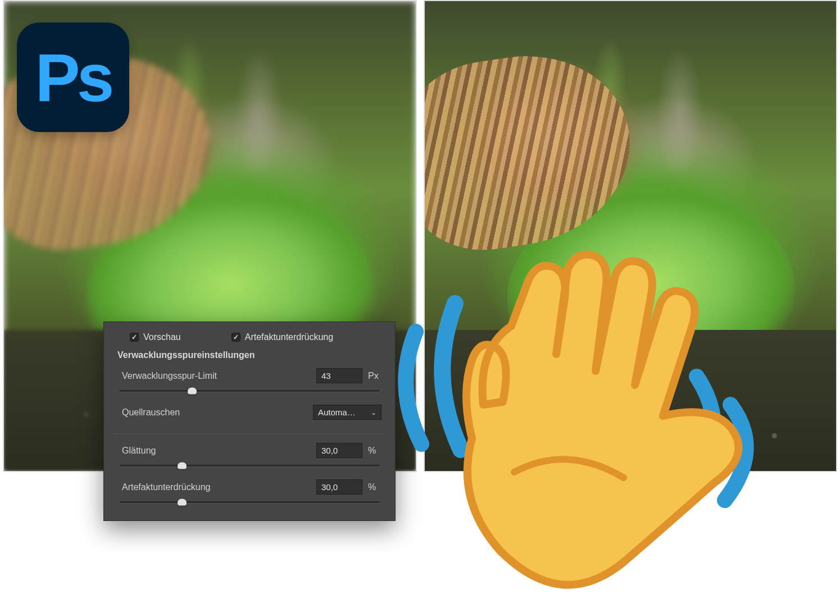 This screenshot has height=616, width=840. I want to click on smoothing-slider, so click(249, 466).